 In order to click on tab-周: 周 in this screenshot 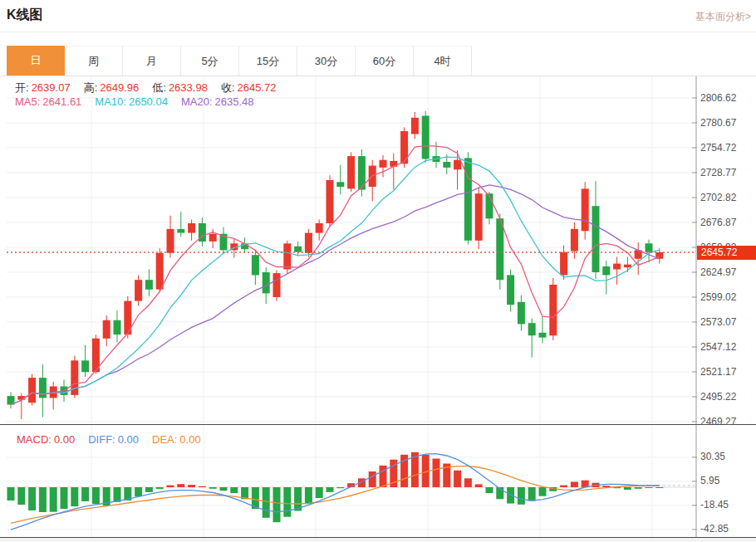, I will do `click(94, 61)`.